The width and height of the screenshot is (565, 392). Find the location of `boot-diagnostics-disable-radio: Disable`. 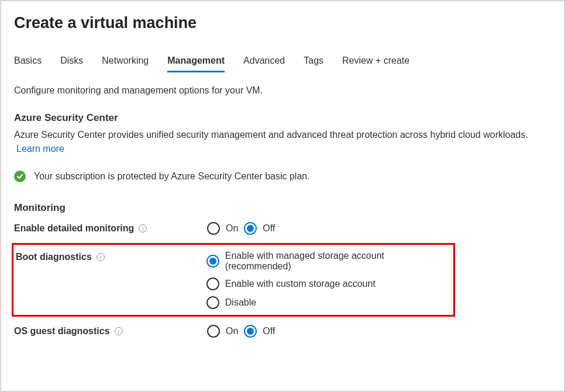

boot-diagnostics-disable-radio: Disable is located at coordinates (328, 303).